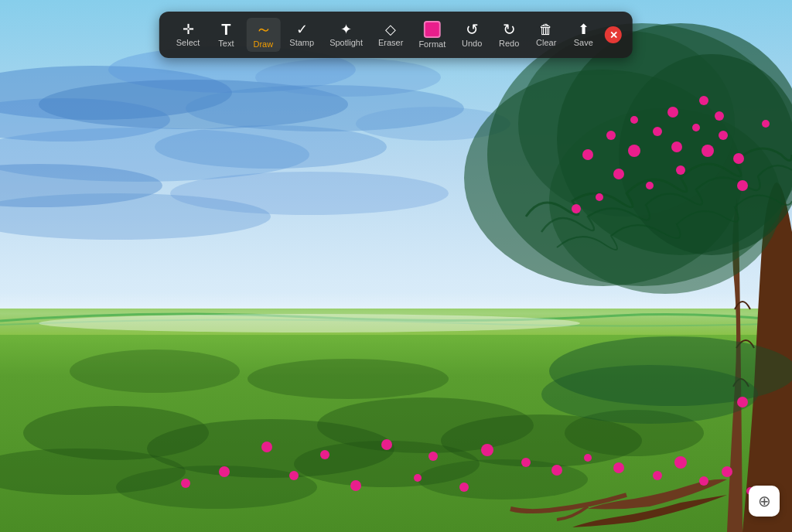 The image size is (792, 532). Describe the element at coordinates (472, 35) in the screenshot. I see `undo-tool: ↺ Undo` at that location.